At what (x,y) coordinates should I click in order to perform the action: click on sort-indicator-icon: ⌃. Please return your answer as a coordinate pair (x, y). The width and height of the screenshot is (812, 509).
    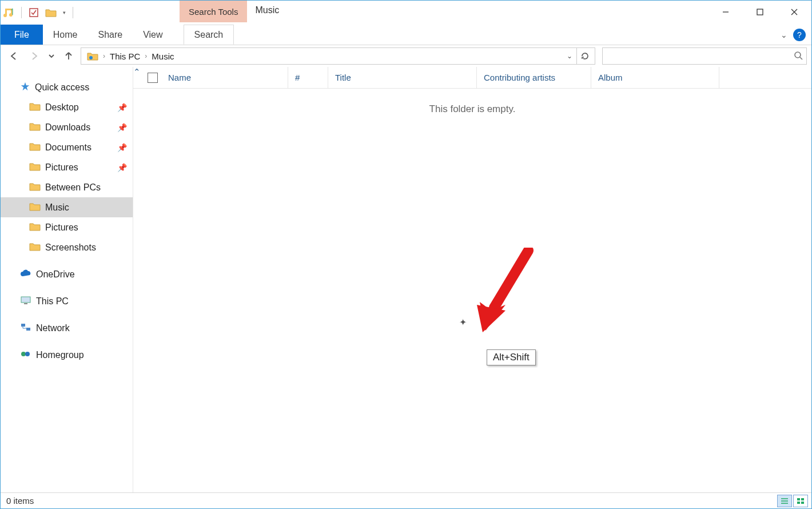
    Looking at the image, I should click on (137, 78).